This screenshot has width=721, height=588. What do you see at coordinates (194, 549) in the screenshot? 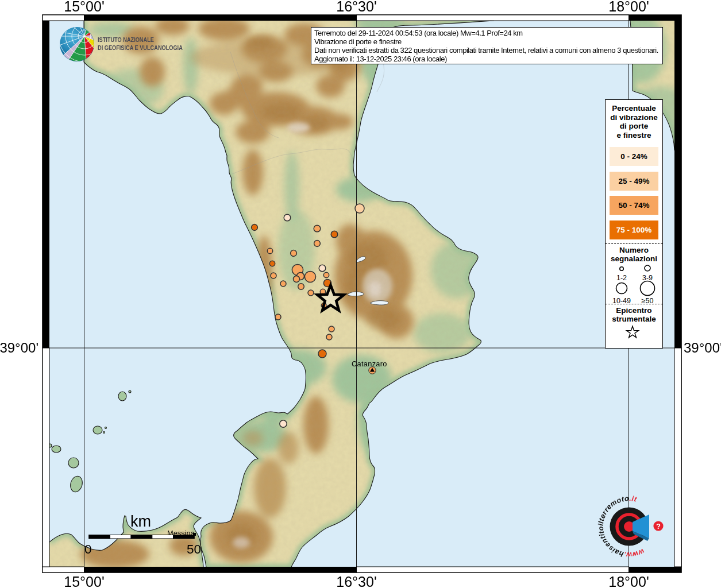
I see `svg-text: 50` at bounding box center [194, 549].